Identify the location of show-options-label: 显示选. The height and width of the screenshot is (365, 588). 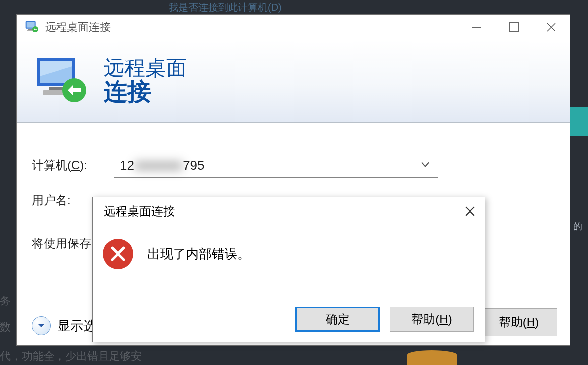
(77, 326).